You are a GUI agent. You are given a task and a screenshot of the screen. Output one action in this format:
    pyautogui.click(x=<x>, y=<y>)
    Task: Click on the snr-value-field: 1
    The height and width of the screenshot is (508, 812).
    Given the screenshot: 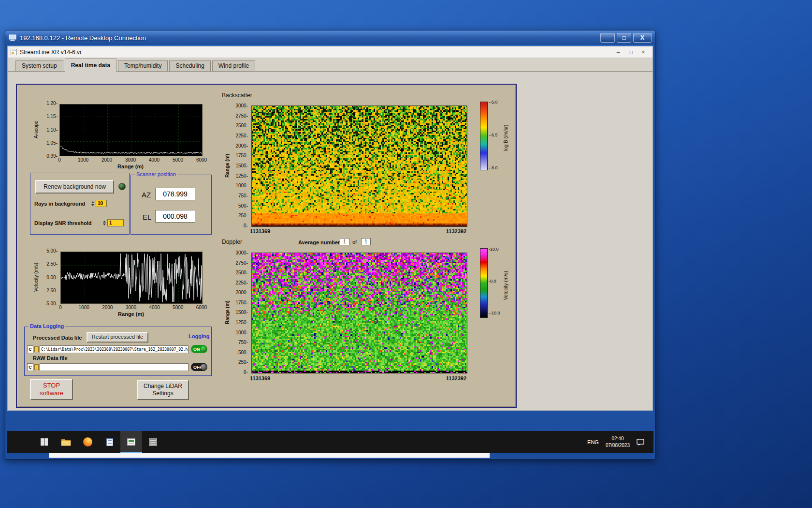 What is the action you would take?
    pyautogui.click(x=116, y=223)
    